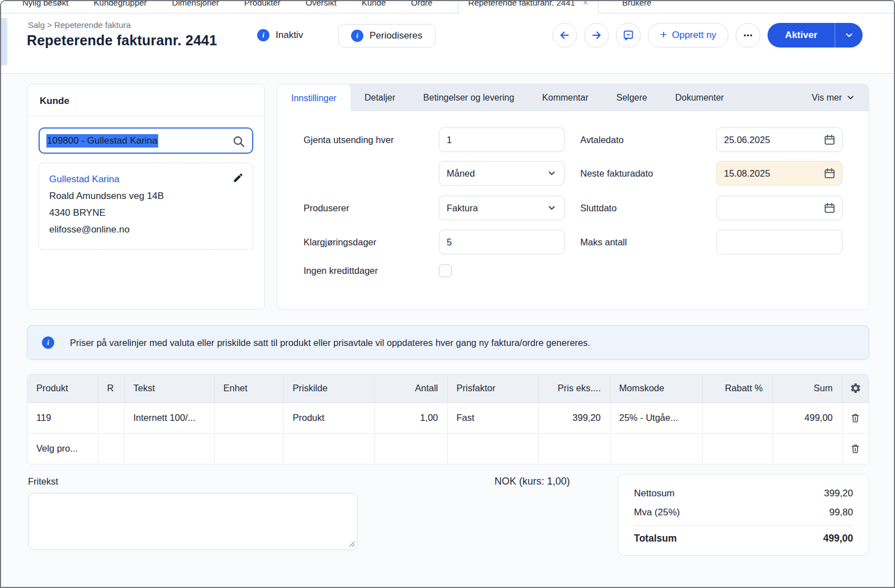 Image resolution: width=895 pixels, height=588 pixels. Describe the element at coordinates (664, 35) in the screenshot. I see `plus-icon: +` at that location.